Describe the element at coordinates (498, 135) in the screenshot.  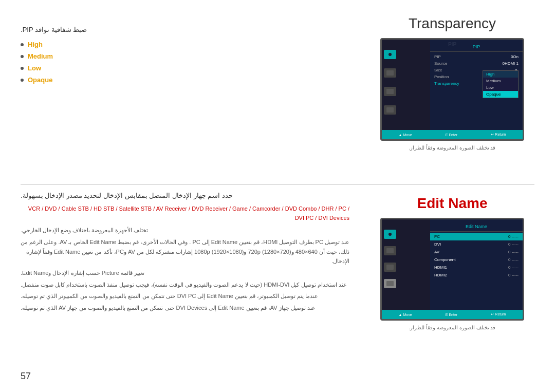
I see `bottom-bar-return: ↩ Return` at that location.